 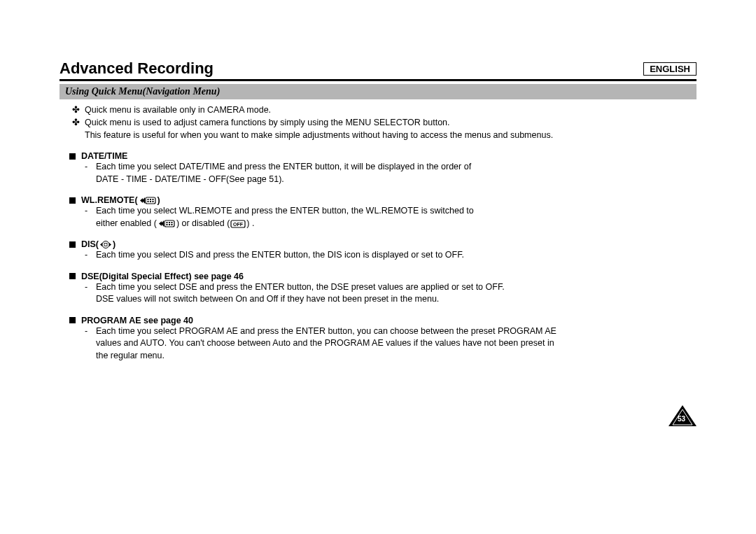 I want to click on page-title: Advanced Recording, so click(x=136, y=69).